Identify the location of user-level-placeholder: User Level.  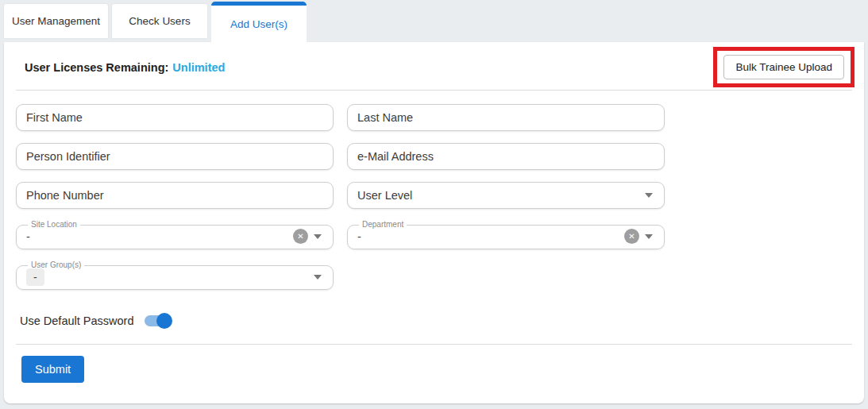
(384, 195).